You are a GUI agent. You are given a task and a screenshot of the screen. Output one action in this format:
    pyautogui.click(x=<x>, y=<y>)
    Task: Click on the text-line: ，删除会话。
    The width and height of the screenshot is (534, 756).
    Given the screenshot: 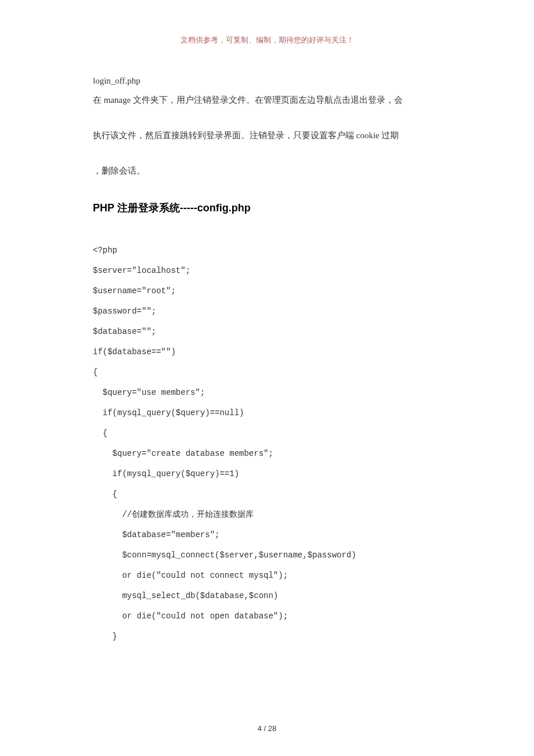 What is the action you would take?
    pyautogui.click(x=267, y=171)
    